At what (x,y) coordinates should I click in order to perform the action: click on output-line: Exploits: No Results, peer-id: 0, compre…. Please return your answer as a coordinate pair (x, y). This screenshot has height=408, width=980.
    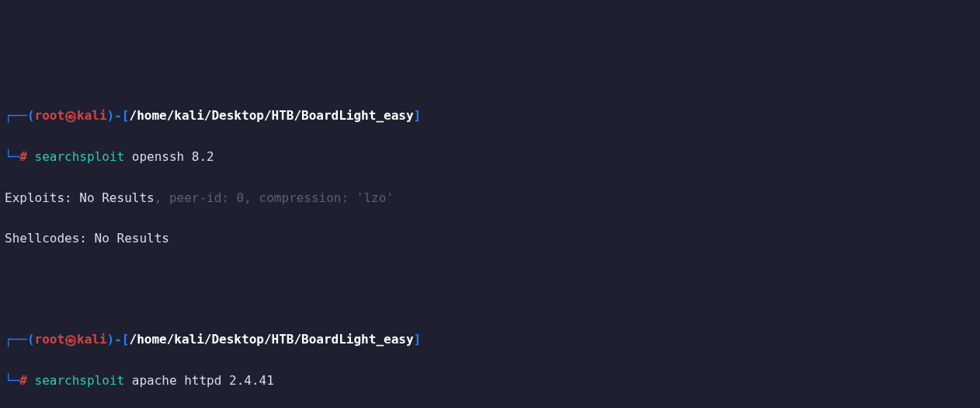
    Looking at the image, I should click on (490, 198).